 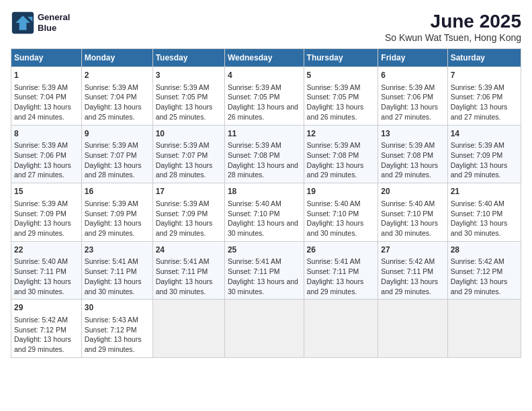 I want to click on day-number: 9, so click(x=117, y=134).